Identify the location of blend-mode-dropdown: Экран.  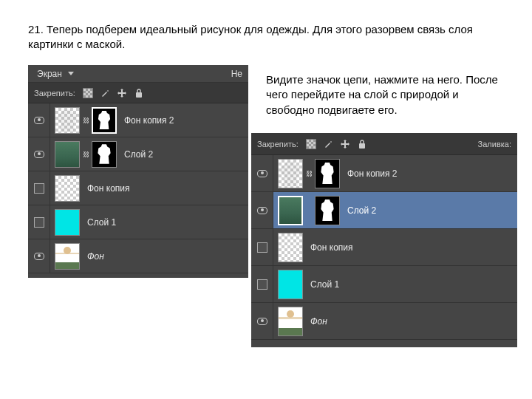
(55, 74).